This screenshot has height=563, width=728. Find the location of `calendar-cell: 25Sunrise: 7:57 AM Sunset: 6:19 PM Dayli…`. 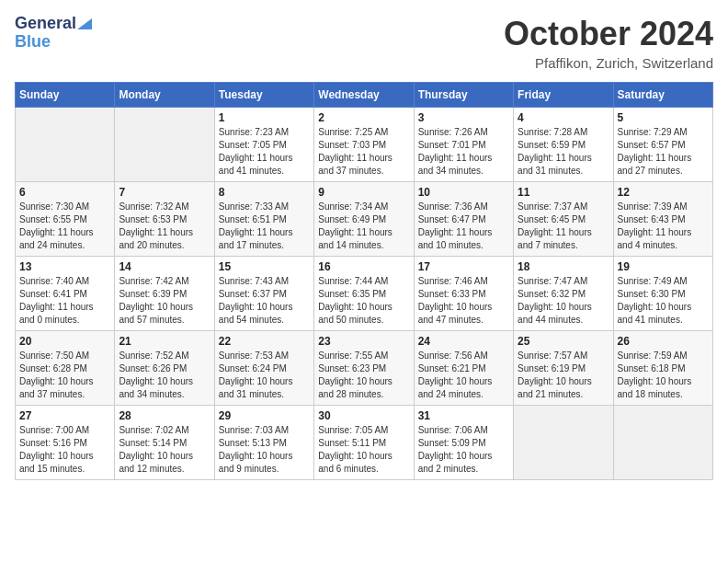

calendar-cell: 25Sunrise: 7:57 AM Sunset: 6:19 PM Dayli… is located at coordinates (563, 368).